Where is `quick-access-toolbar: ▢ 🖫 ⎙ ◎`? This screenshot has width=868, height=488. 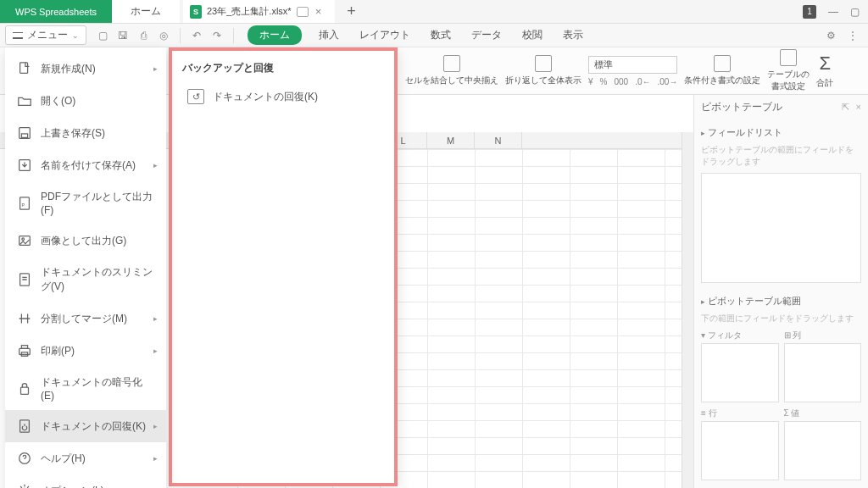
quick-access-toolbar: ▢ 🖫 ⎙ ◎ is located at coordinates (133, 36).